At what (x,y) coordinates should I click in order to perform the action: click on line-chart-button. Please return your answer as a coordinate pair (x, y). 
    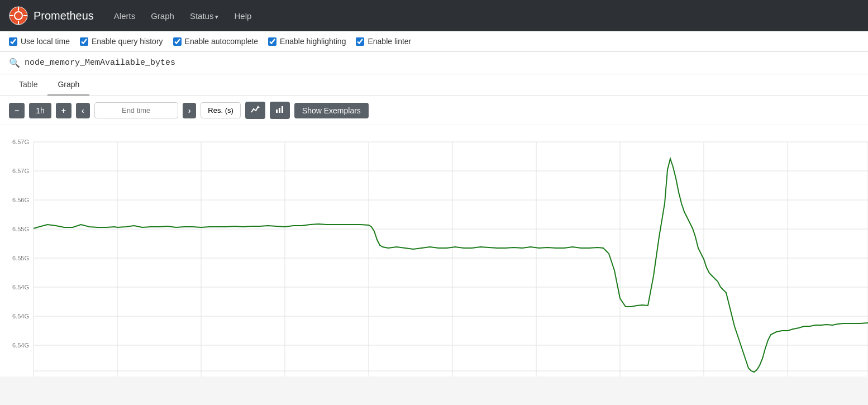
    Looking at the image, I should click on (255, 111).